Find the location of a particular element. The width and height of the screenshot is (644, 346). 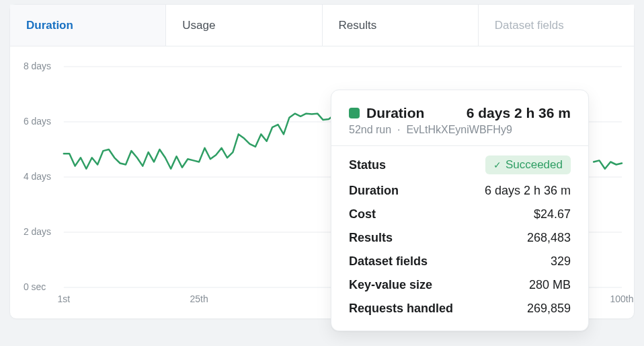

svg-text: 8 days is located at coordinates (38, 66).